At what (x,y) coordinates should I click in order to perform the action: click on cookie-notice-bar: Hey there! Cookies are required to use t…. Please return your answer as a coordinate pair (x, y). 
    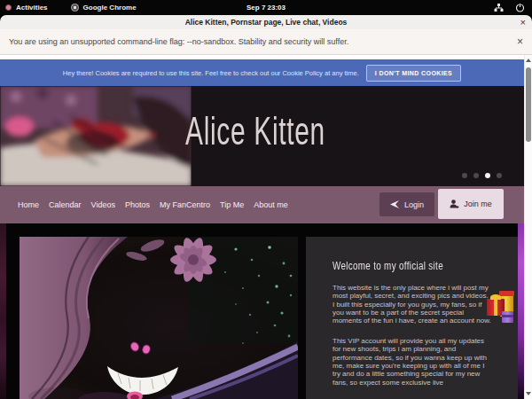
    Looking at the image, I should click on (262, 73).